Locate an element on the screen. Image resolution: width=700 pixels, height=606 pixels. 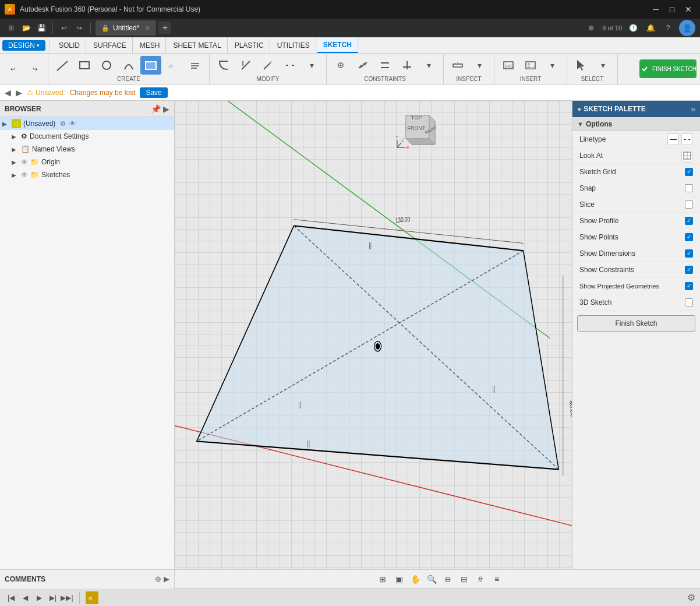
grid-icon: # is located at coordinates (480, 579).